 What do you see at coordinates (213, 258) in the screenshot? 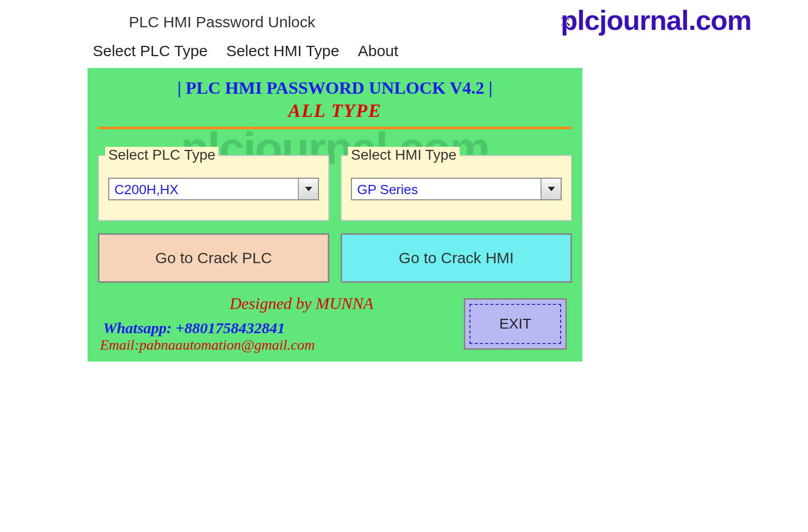
I see `crack-plc-button: Go to Crack PLC` at bounding box center [213, 258].